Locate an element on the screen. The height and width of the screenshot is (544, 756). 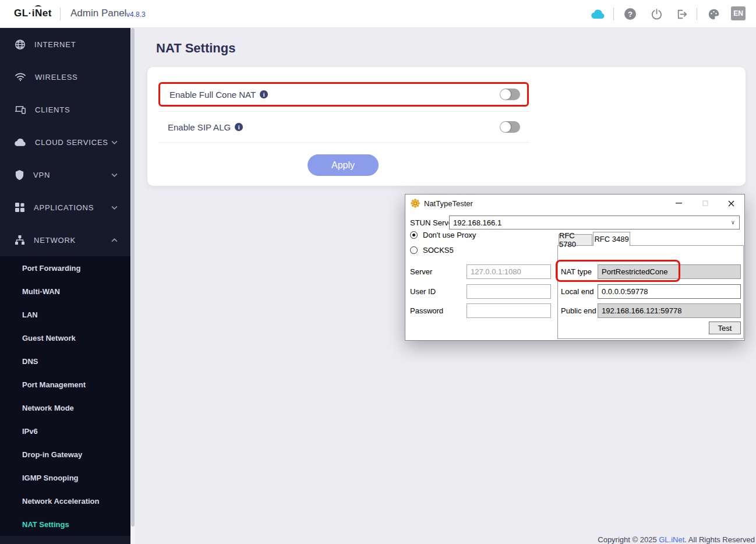
sidebar-item-multi-wan: Multi-WAN is located at coordinates (65, 291).